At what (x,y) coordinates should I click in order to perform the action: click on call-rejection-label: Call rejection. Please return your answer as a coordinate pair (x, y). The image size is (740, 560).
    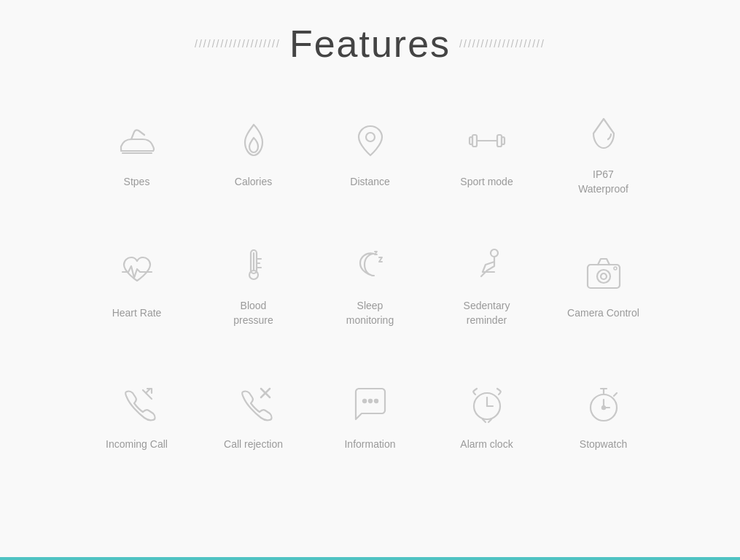
    Looking at the image, I should click on (254, 445).